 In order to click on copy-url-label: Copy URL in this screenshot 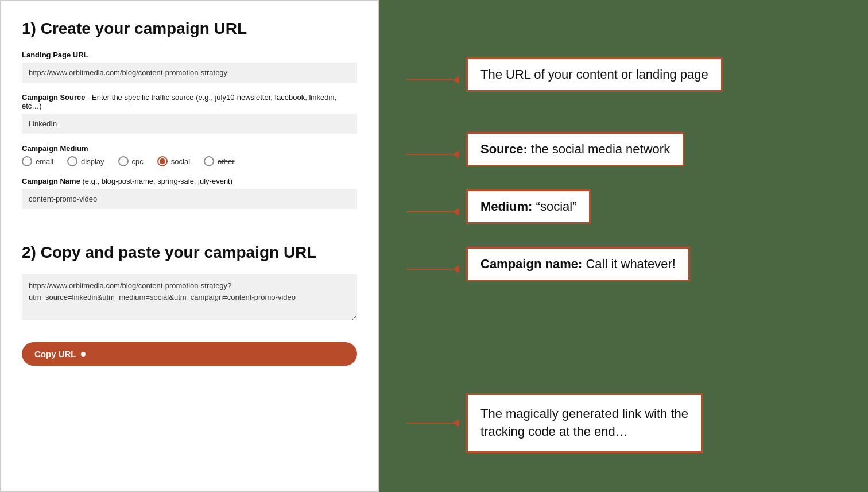, I will do `click(55, 354)`.